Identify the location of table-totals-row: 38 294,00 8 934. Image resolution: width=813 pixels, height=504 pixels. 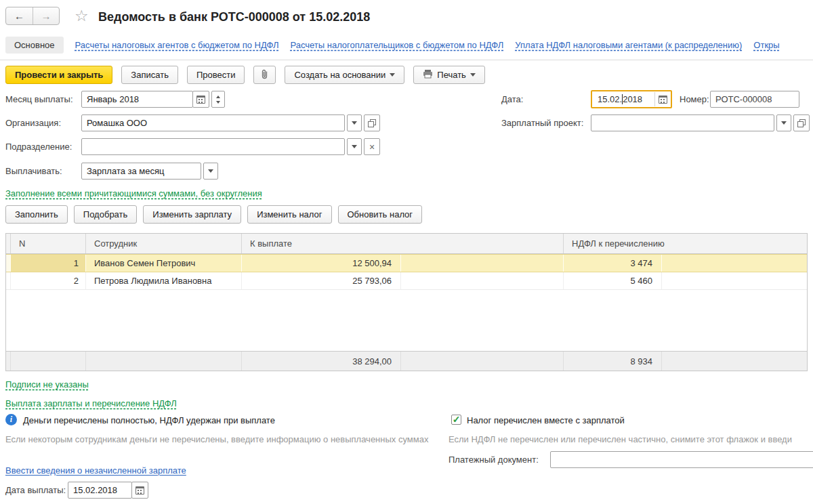
(406, 360).